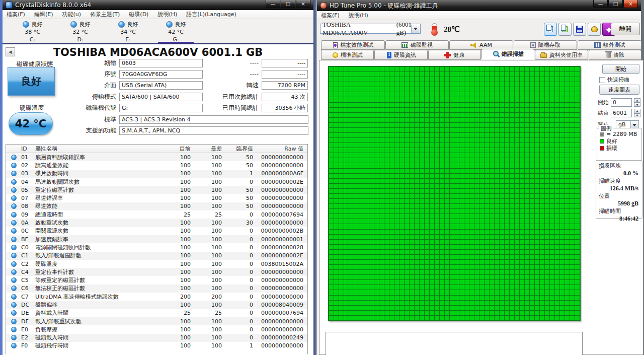 The height and width of the screenshot is (355, 644). What do you see at coordinates (637, 103) in the screenshot?
I see `start-position-spinner: ▲ ▼` at bounding box center [637, 103].